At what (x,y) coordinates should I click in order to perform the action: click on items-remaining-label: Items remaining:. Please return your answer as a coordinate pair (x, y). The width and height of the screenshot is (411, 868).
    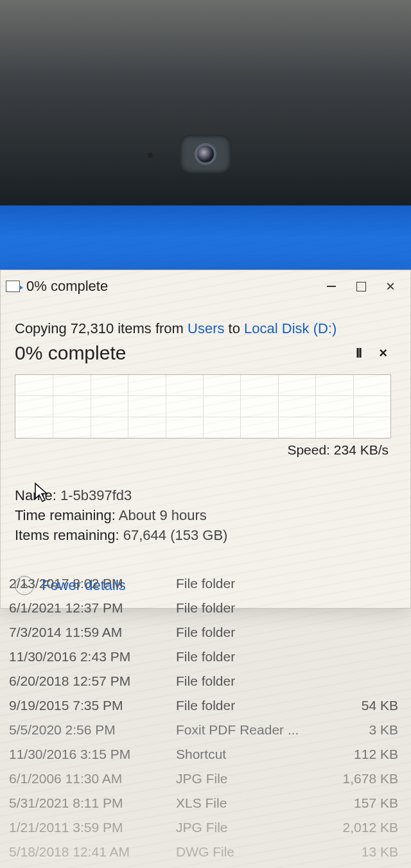
    Looking at the image, I should click on (67, 535).